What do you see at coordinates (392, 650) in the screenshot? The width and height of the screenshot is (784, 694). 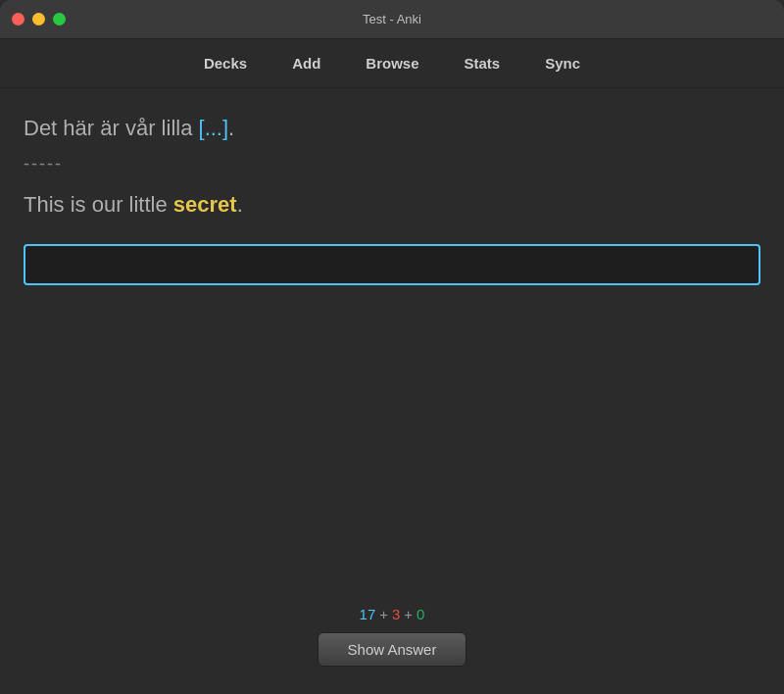 I see `bottom-area: 17 + 3 + 0 Show Answer` at bounding box center [392, 650].